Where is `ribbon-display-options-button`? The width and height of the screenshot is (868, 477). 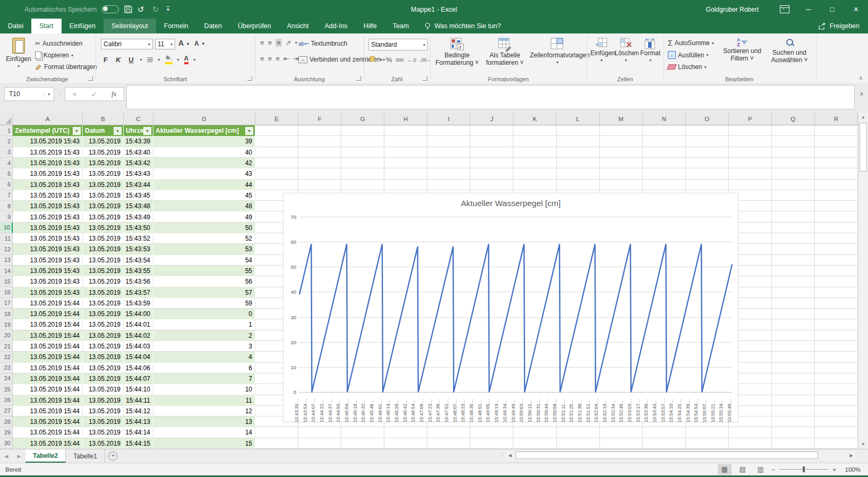 ribbon-display-options-button is located at coordinates (785, 10).